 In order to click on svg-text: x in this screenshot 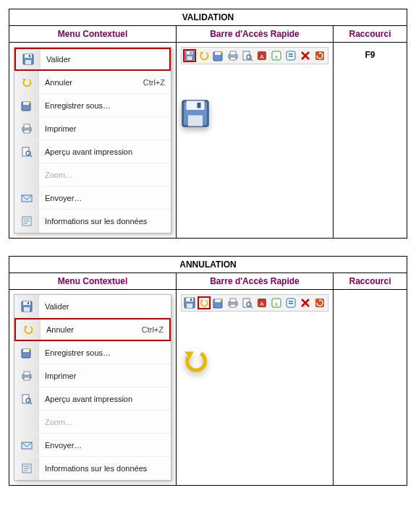, I will do `click(276, 56)`.